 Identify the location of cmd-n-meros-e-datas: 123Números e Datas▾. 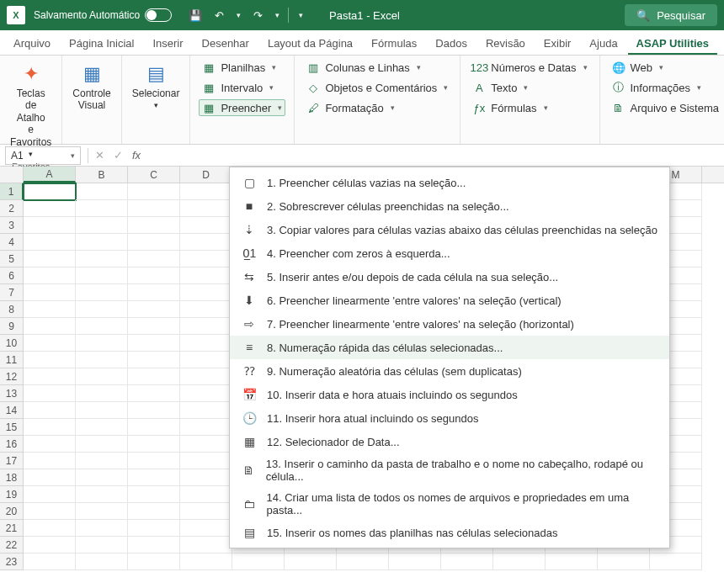
(530, 67).